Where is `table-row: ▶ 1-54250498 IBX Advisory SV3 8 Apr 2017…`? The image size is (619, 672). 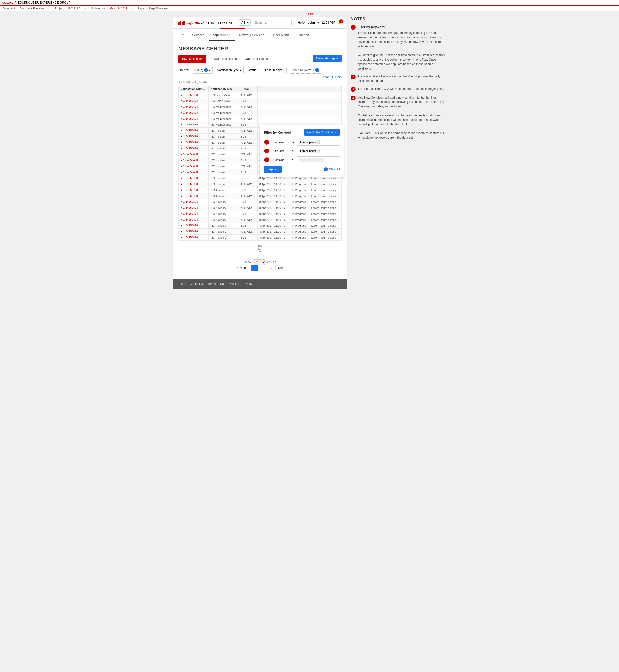
table-row: ▶ 1-54250498 IBX Advisory SV3 8 Apr 2017… is located at coordinates (260, 226).